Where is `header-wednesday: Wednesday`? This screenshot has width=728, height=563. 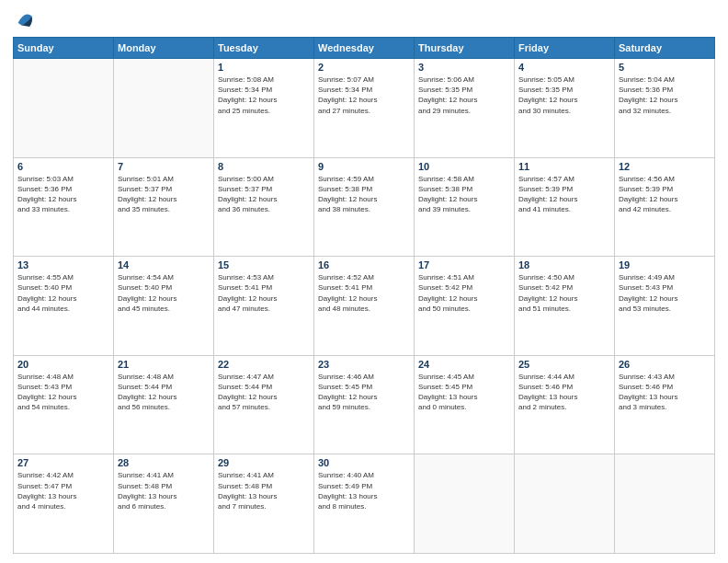
header-wednesday: Wednesday is located at coordinates (364, 48).